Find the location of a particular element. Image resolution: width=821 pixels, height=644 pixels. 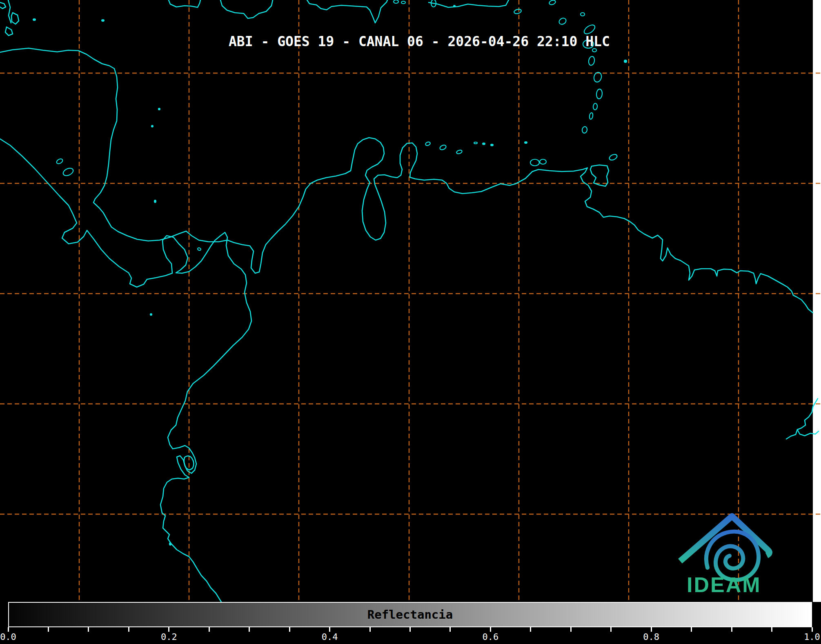

colorbar-tick-label: 0.8 is located at coordinates (651, 637).